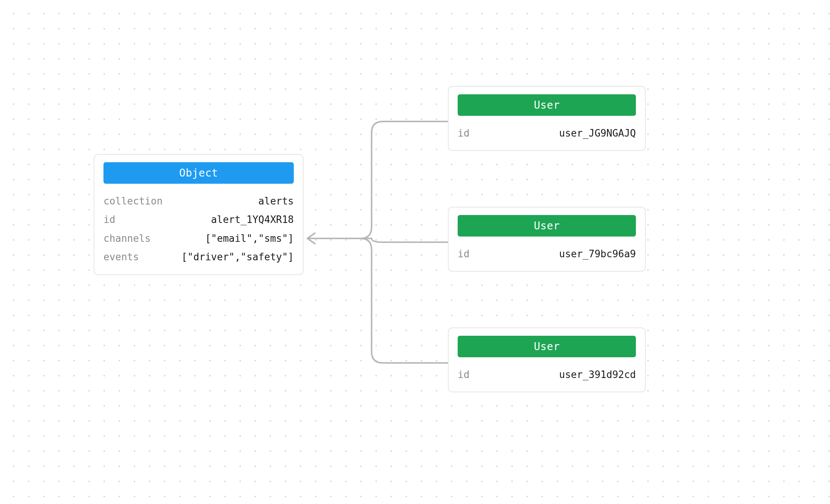 The image size is (830, 504). Describe the element at coordinates (238, 257) in the screenshot. I see `field-value: ["driver","safety"]` at that location.